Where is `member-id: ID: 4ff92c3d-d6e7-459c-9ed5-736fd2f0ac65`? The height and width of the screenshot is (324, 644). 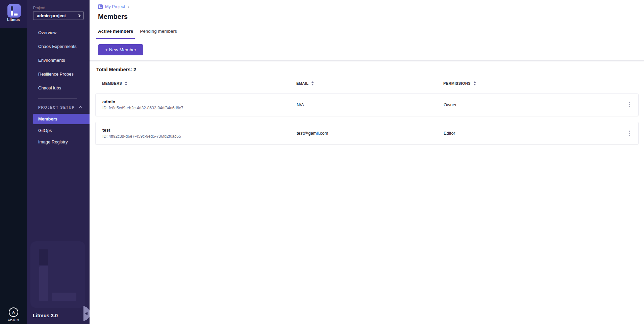 member-id: ID: 4ff92c3d-d6e7-459c-9ed5-736fd2f0ac65 is located at coordinates (199, 136).